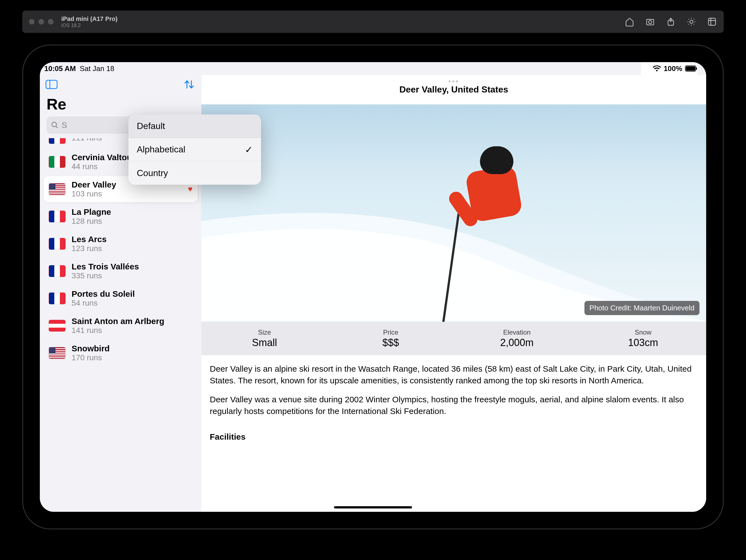 The width and height of the screenshot is (746, 560). What do you see at coordinates (132, 248) in the screenshot?
I see `resort-runs: 123 runs` at bounding box center [132, 248].